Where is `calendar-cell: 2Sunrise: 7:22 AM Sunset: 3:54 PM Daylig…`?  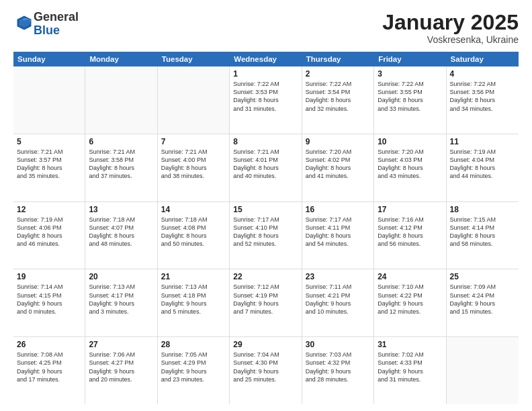 calendar-cell: 2Sunrise: 7:22 AM Sunset: 3:54 PM Daylig… is located at coordinates (339, 100).